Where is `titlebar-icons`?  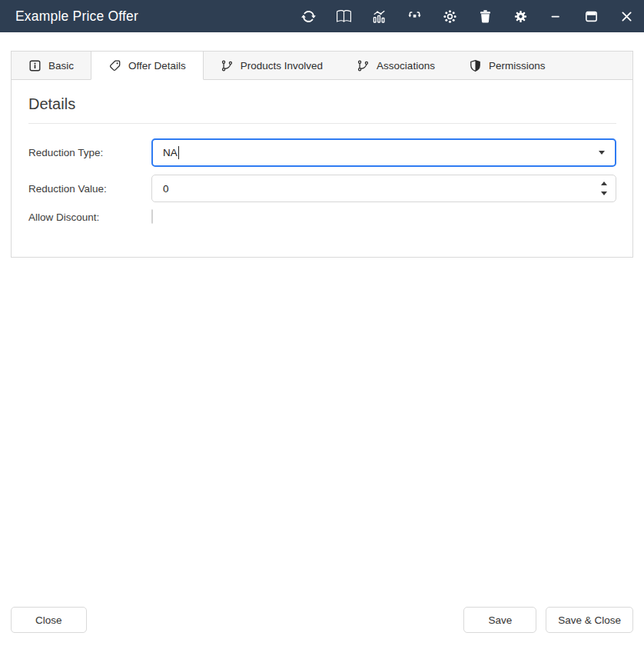
titlebar-icons is located at coordinates (467, 16).